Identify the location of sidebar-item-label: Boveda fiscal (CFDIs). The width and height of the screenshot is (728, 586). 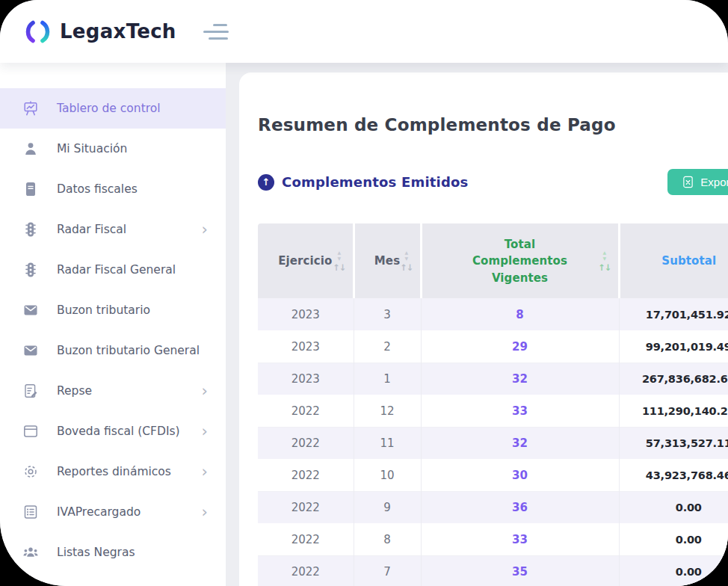
(118, 431).